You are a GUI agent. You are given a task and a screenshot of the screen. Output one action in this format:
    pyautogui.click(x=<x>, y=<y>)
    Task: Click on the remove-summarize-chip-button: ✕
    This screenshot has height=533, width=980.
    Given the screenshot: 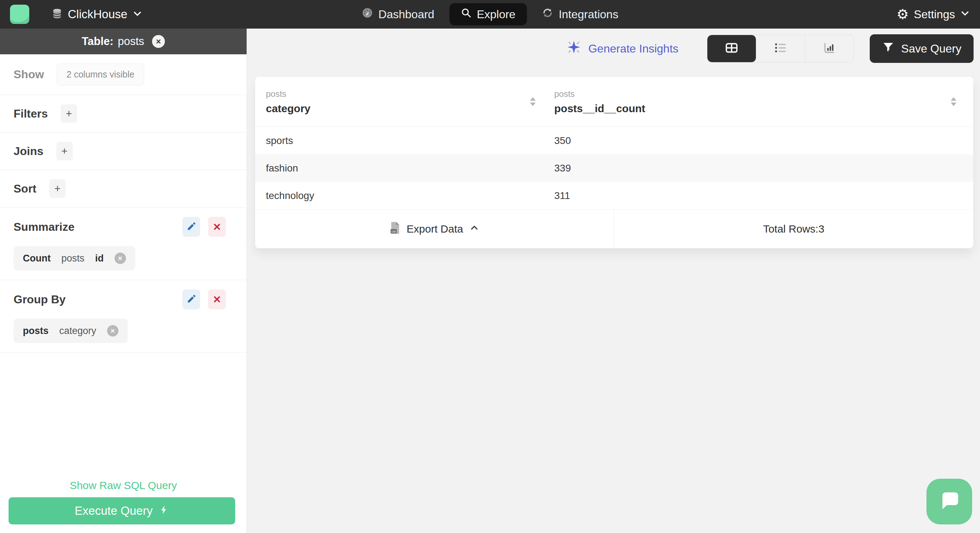 What is the action you would take?
    pyautogui.click(x=120, y=258)
    